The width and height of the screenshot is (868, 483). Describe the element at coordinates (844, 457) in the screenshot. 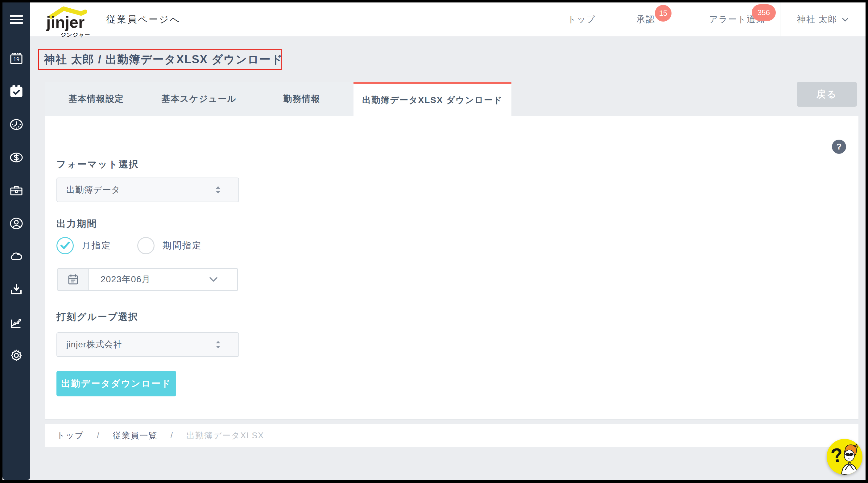

I see `mascot-character-icon: ?` at that location.